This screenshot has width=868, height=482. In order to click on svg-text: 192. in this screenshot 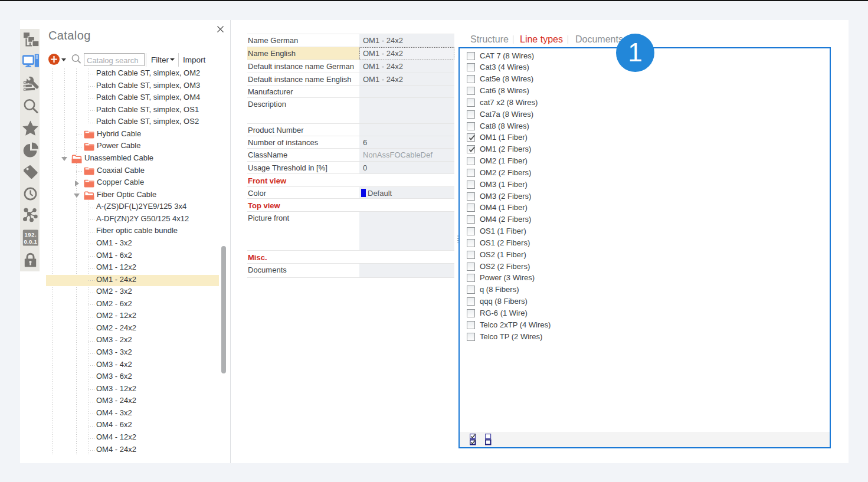, I will do `click(31, 234)`.